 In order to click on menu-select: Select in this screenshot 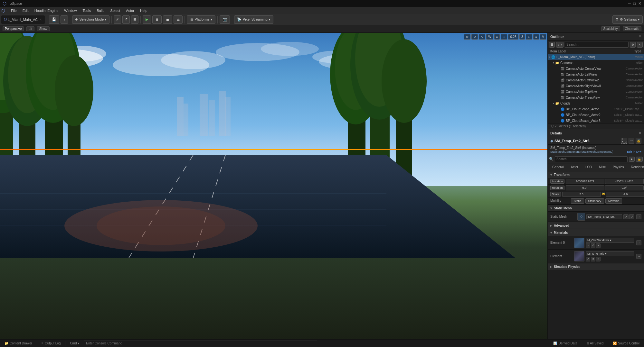, I will do `click(115, 11)`.